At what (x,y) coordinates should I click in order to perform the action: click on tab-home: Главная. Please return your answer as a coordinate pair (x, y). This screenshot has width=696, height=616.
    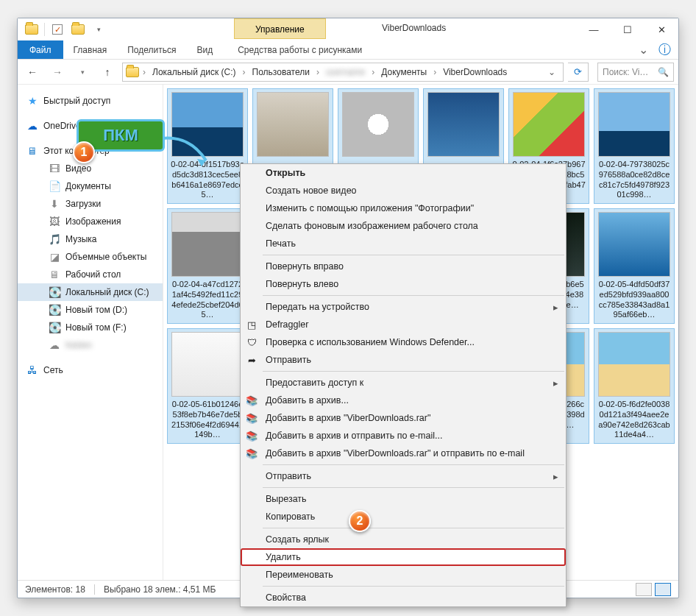
    Looking at the image, I should click on (90, 50).